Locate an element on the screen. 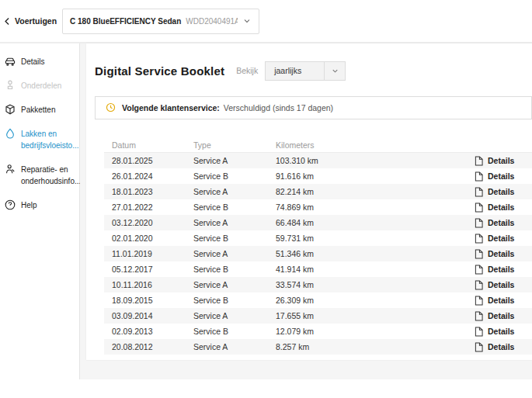 This screenshot has height=398, width=532. cell-datum: 10.11.2016 is located at coordinates (144, 285).